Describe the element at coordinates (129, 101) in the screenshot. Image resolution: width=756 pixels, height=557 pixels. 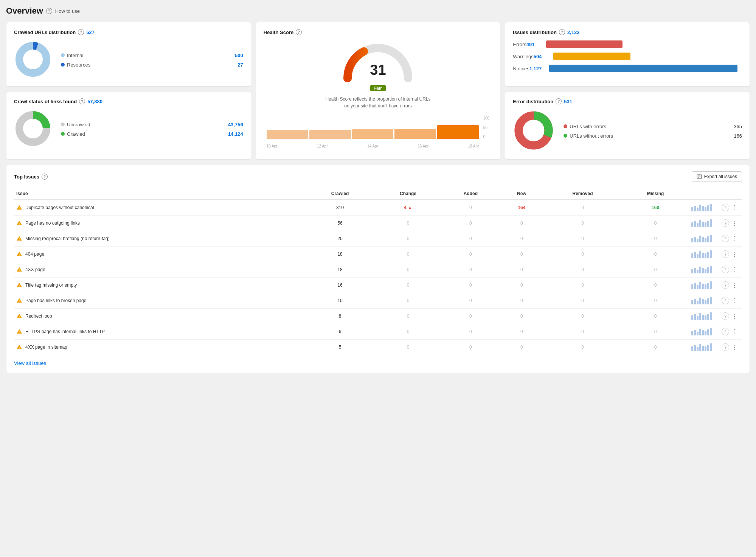
I see `crawl-status-title: Crawl status of links found ? 57,880` at that location.